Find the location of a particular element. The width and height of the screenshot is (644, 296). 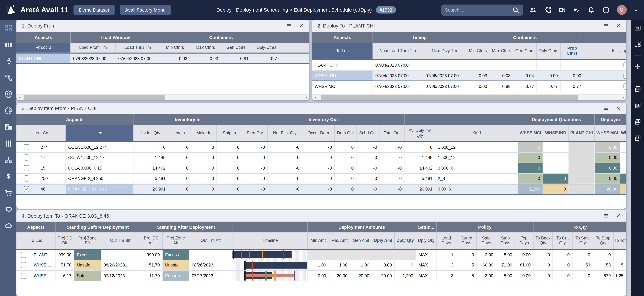

breadcrumb-link: edDply is located at coordinates (362, 10).